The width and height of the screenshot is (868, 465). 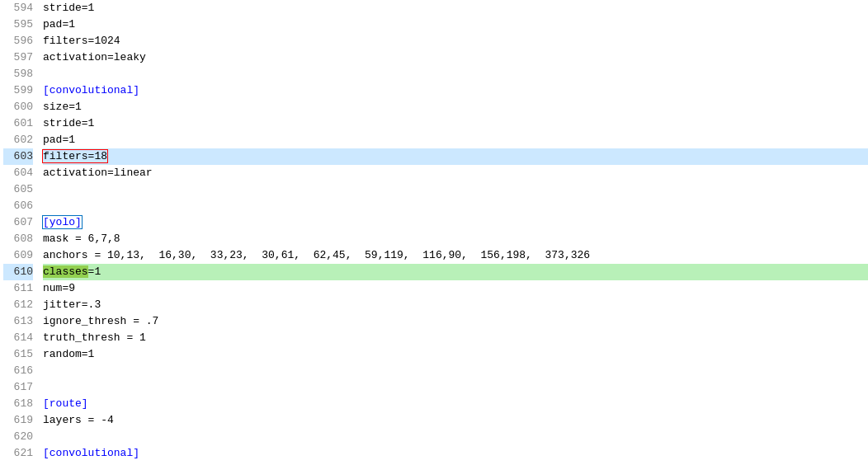 I want to click on code-line: truth_thresh = 1, so click(x=455, y=338).